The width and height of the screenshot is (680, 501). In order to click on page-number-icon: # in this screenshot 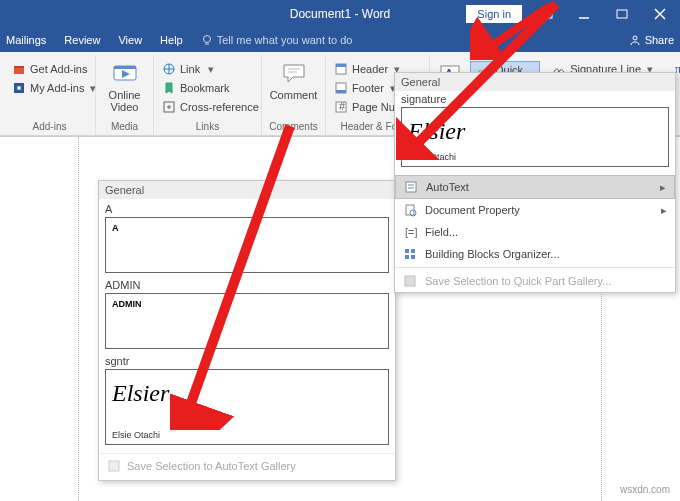, I will do `click(341, 107)`.